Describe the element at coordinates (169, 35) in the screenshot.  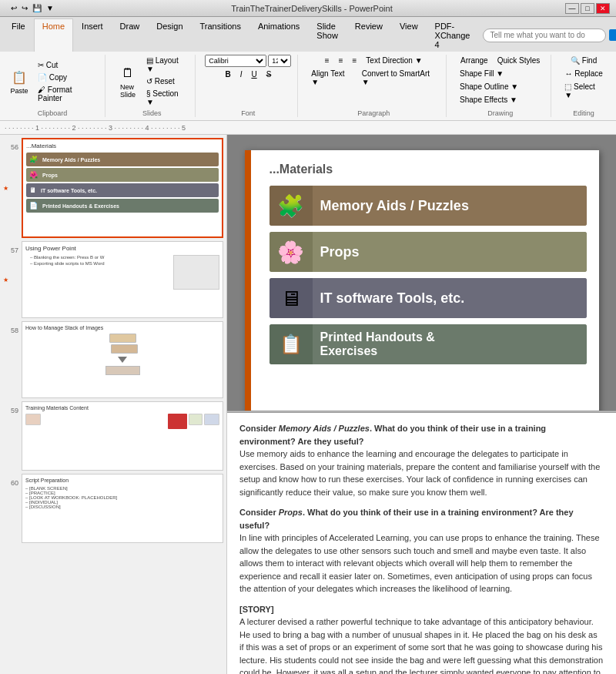
I see `tab-design: Design` at that location.